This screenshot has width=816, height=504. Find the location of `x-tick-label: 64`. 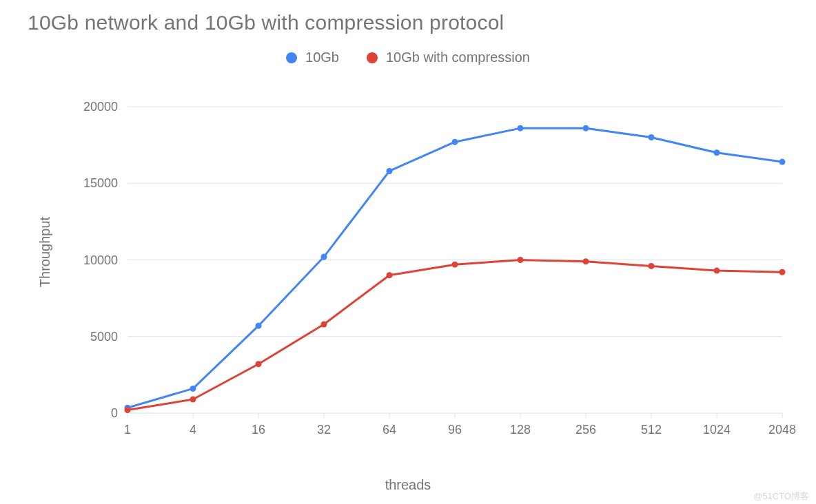

x-tick-label: 64 is located at coordinates (389, 430).